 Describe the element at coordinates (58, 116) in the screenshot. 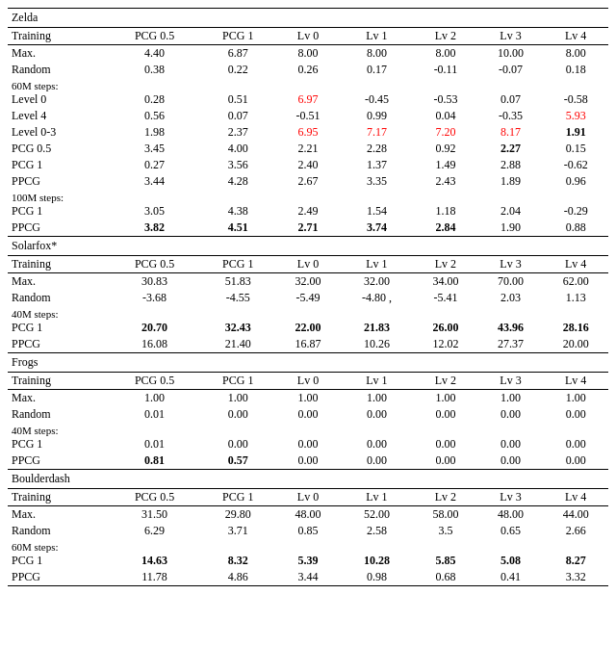

I see `row-label: Level 4` at that location.